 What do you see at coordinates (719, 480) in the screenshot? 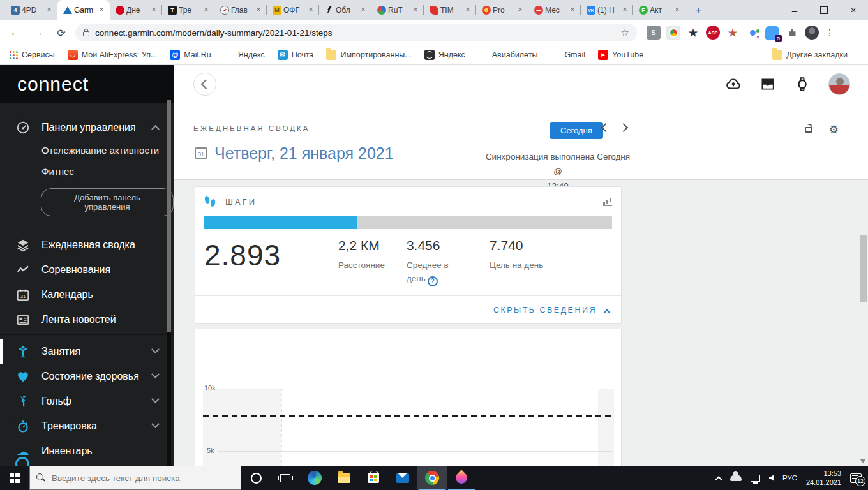
I see `tray-expand-icon` at bounding box center [719, 480].